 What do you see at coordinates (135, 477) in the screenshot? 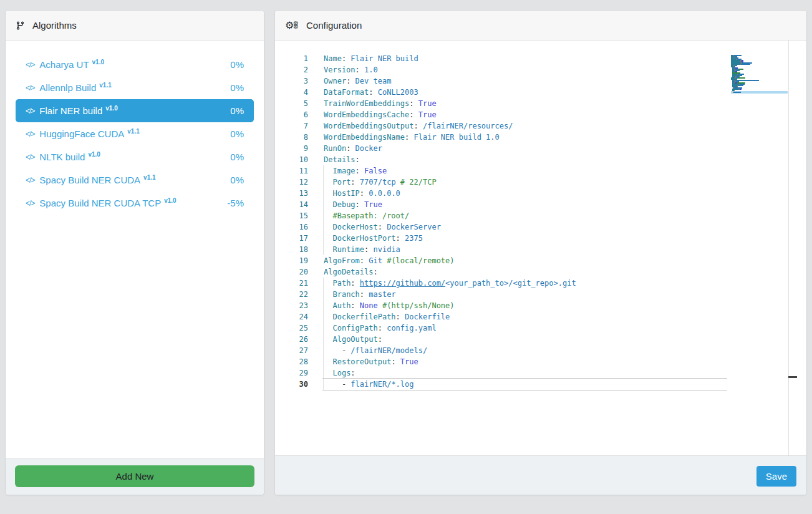
I see `add-new-button: Add New` at bounding box center [135, 477].